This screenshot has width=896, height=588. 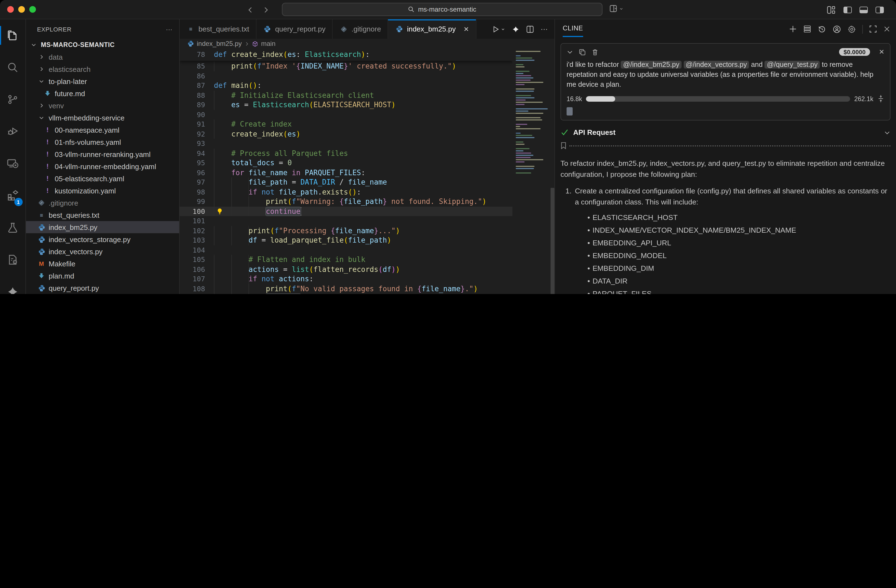 I want to click on sidebar-item-source-control, so click(x=13, y=99).